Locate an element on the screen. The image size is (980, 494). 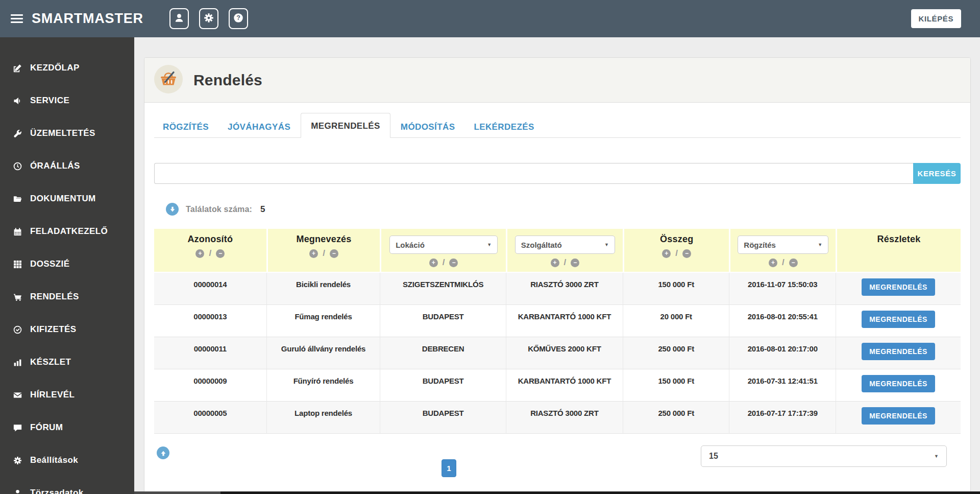
cell-szolgaltato: KARBANTARTÓ 1000 KFT is located at coordinates (565, 385).